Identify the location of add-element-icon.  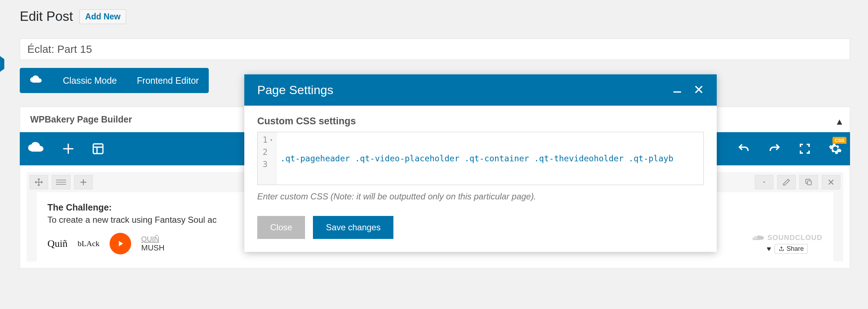
(68, 149).